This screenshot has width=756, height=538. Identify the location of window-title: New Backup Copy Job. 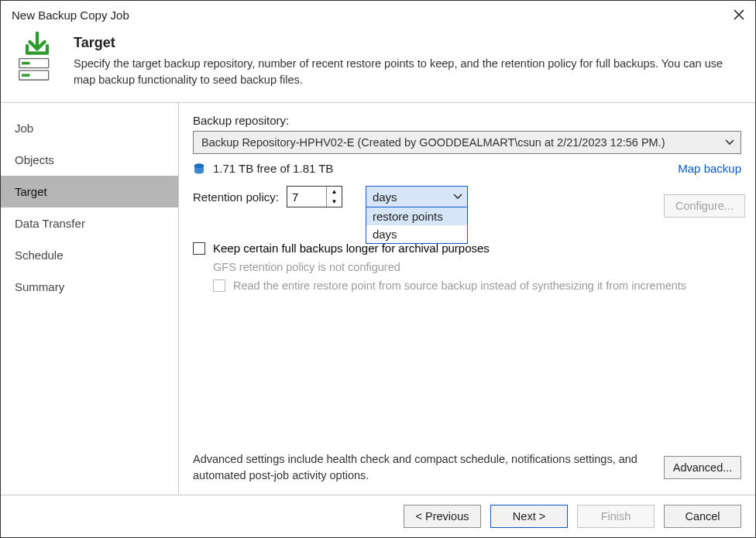
(70, 15).